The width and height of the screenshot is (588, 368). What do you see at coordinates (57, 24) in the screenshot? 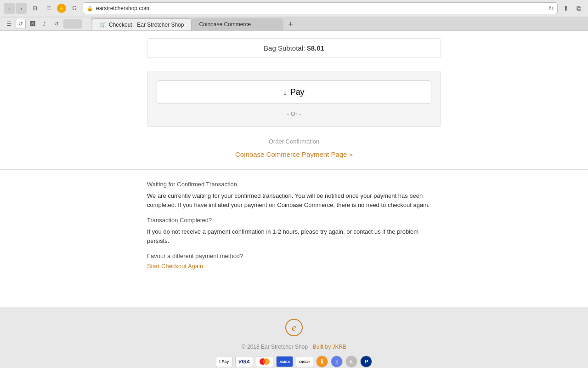
I see `toolbar-icon-5: ↺` at bounding box center [57, 24].